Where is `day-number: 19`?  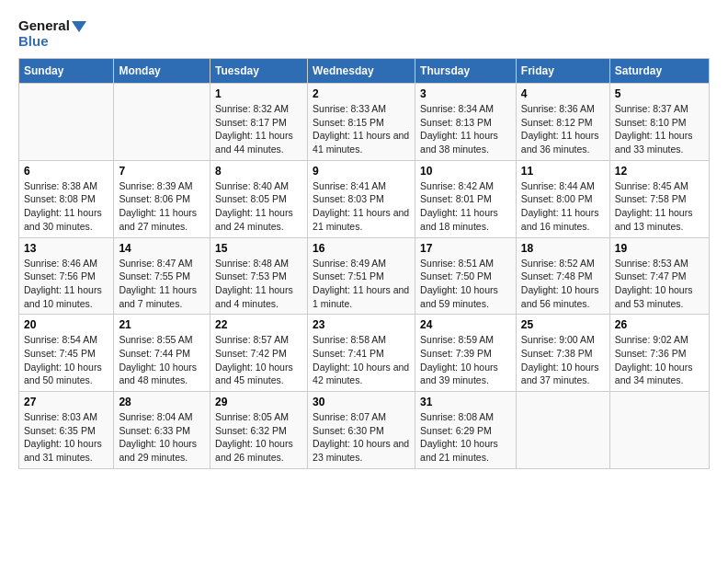 day-number: 19 is located at coordinates (660, 248).